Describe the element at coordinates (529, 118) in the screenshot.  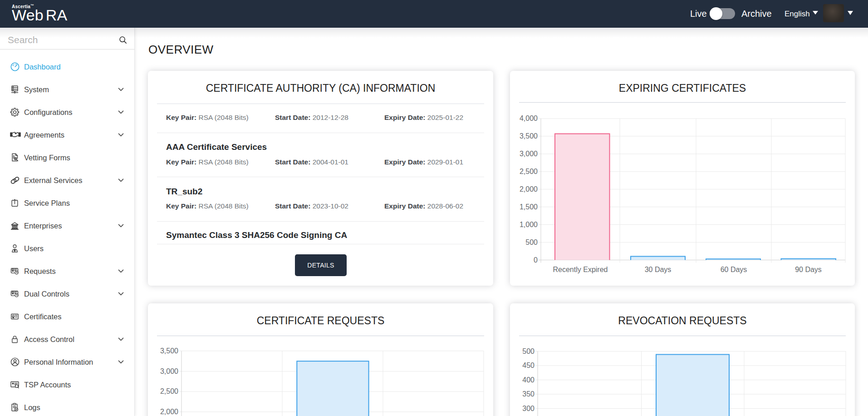
I see `svg-text: 4,000` at that location.